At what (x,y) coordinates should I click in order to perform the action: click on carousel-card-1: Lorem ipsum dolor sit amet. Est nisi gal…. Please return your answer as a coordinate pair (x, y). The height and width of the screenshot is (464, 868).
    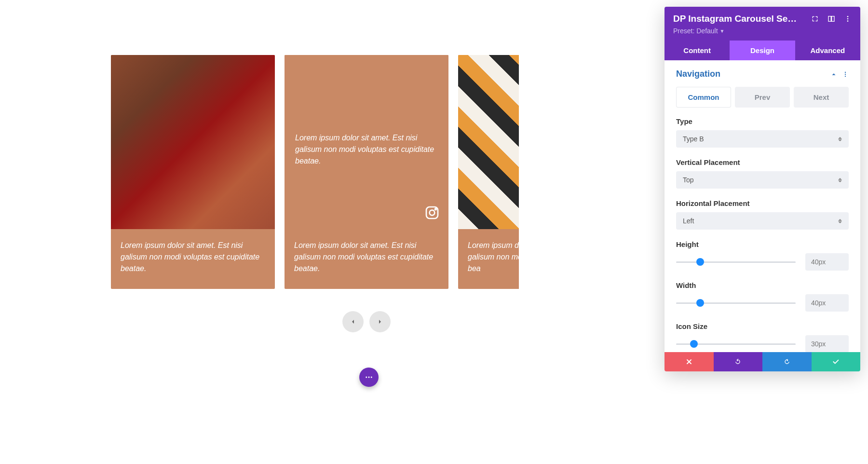
    Looking at the image, I should click on (193, 172).